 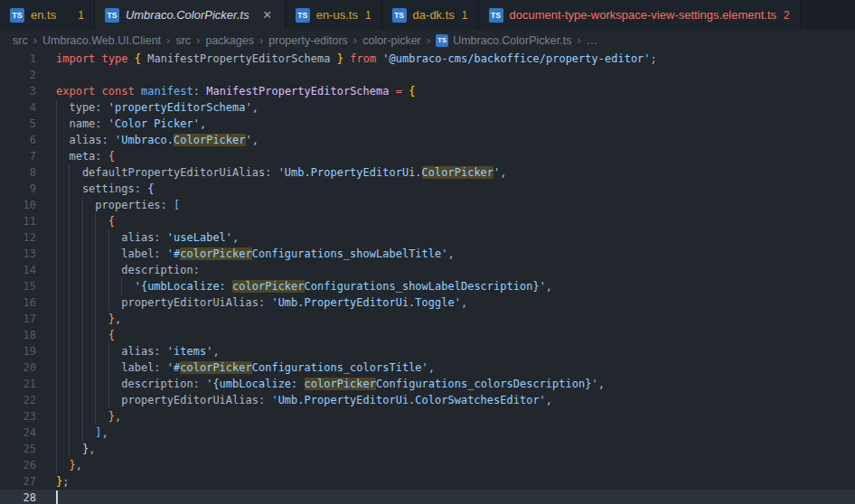 I want to click on code-line: settings: {, so click(x=105, y=189).